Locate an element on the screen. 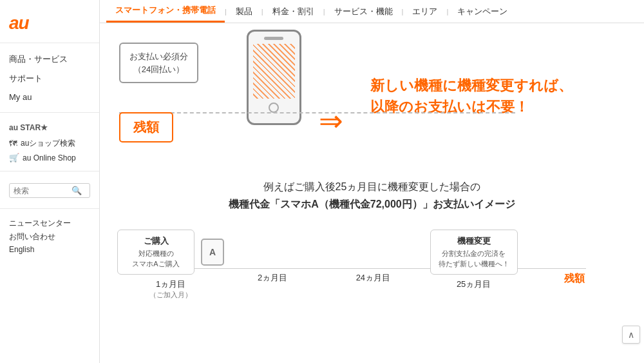  balance-label: 残額 is located at coordinates (146, 128).